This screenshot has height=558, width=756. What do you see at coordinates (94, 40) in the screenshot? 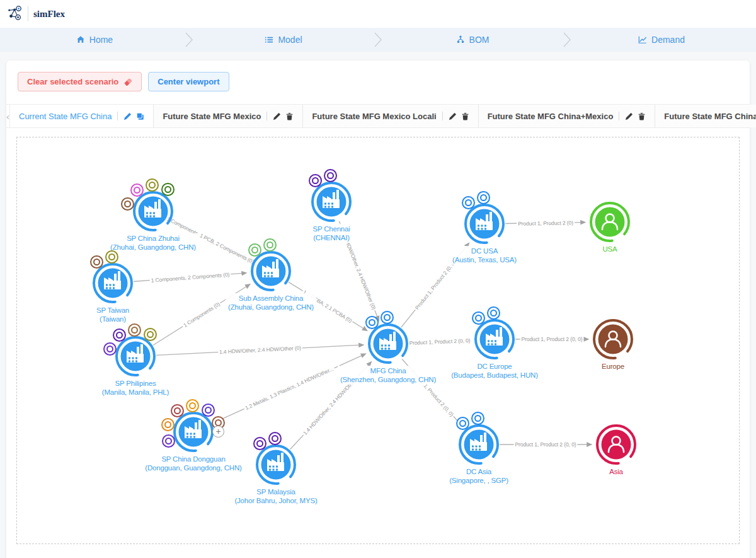
I see `nav-item-home: Home` at bounding box center [94, 40].